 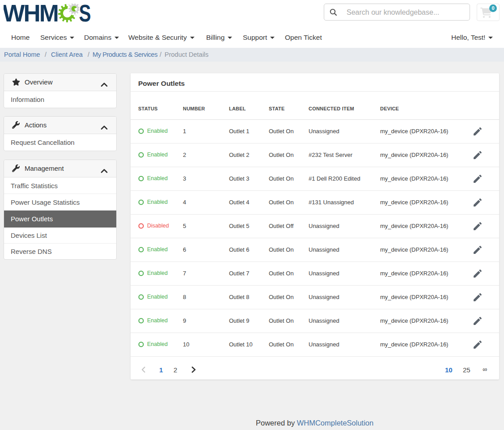 What do you see at coordinates (30, 13) in the screenshot?
I see `svg-text: WHM` at bounding box center [30, 13].